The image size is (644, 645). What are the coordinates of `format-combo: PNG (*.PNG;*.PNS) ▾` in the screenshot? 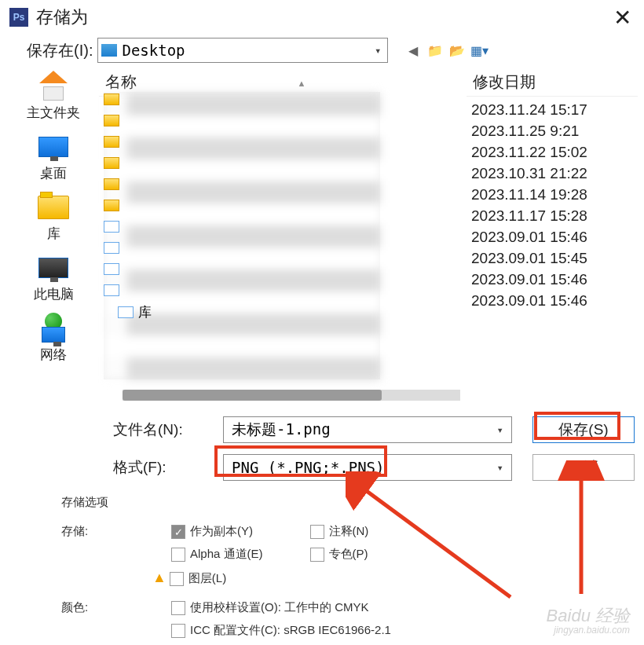 It's located at (368, 467).